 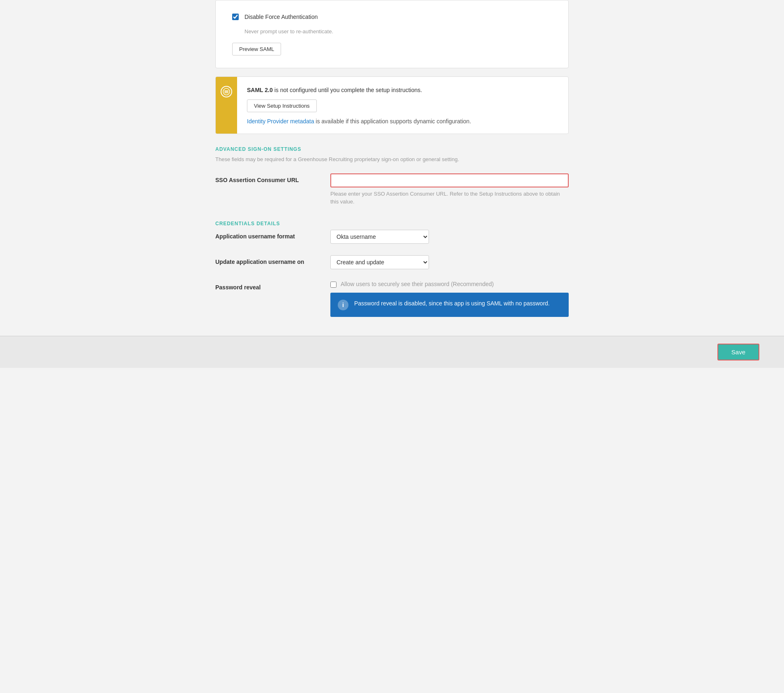 What do you see at coordinates (281, 17) in the screenshot?
I see `disable-force-auth-label: Disable Force Authentication` at bounding box center [281, 17].